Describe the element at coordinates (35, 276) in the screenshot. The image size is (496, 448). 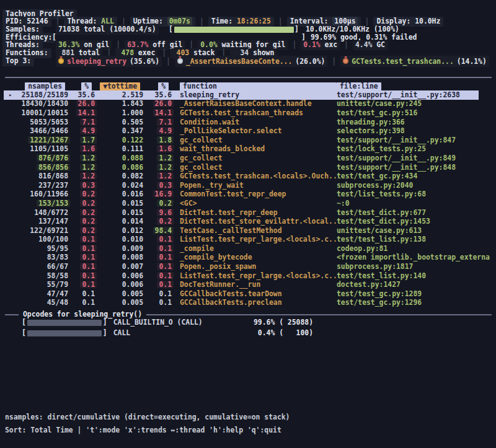
I see `nsamples-cell: 58/58` at that location.